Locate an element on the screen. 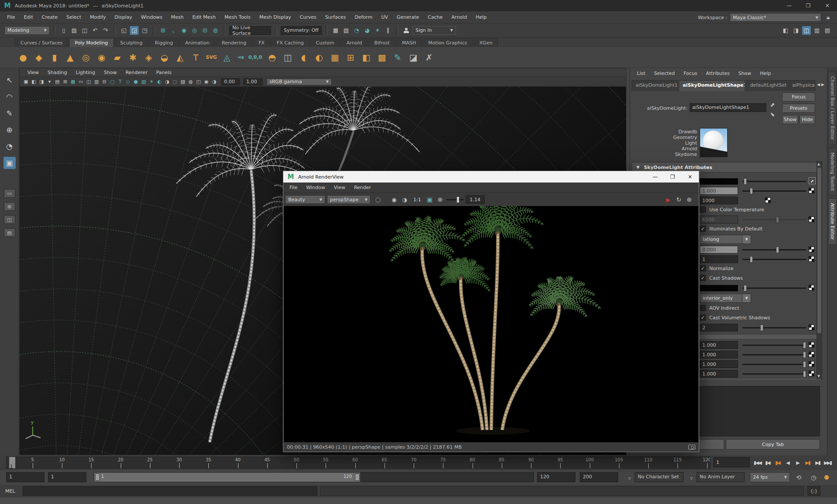  side-tab-channel-box-layer-editor: Channel Box / Layer Editor is located at coordinates (833, 108).